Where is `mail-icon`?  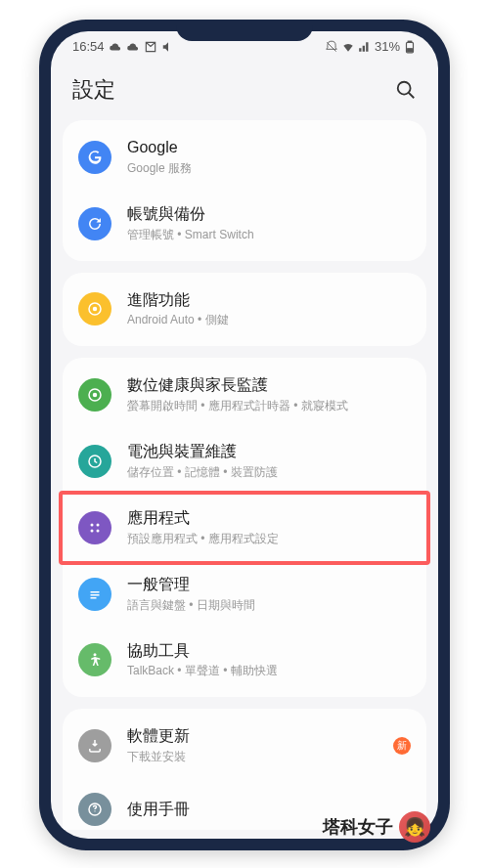 mail-icon is located at coordinates (151, 47).